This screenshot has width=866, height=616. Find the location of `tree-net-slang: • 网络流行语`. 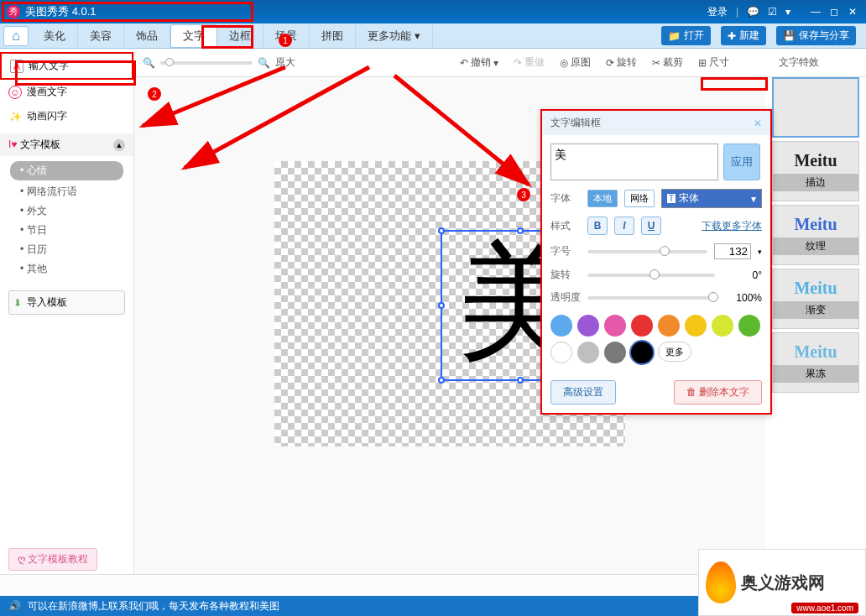

tree-net-slang: • 网络流行语 is located at coordinates (67, 191).